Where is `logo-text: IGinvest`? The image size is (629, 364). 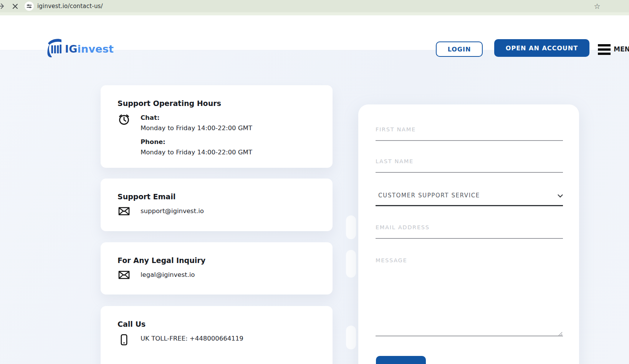
logo-text: IGinvest is located at coordinates (89, 49).